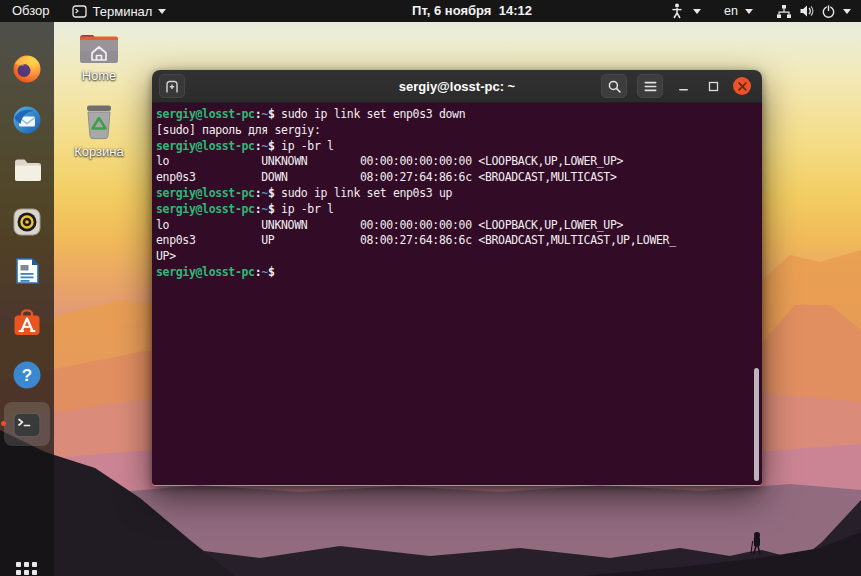 The width and height of the screenshot is (861, 576). I want to click on terminal-icon, so click(27, 425).